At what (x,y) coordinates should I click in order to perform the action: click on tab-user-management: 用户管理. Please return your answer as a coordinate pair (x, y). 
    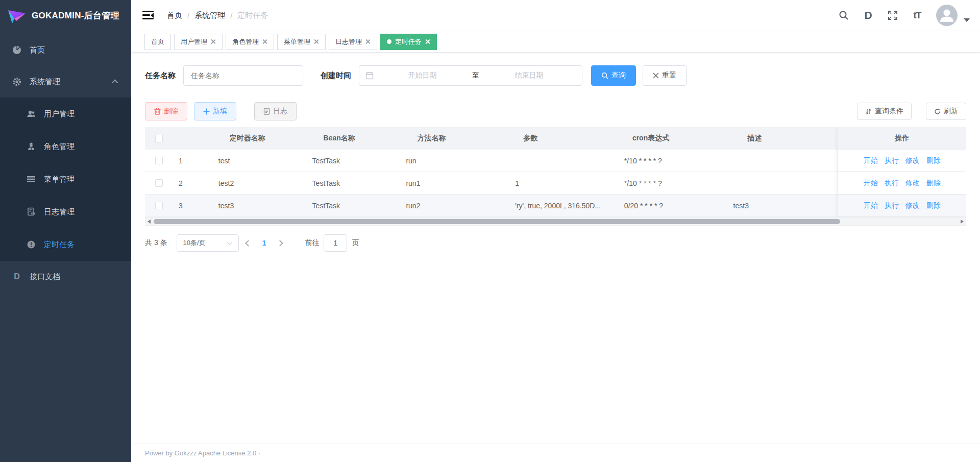
    Looking at the image, I should click on (198, 42).